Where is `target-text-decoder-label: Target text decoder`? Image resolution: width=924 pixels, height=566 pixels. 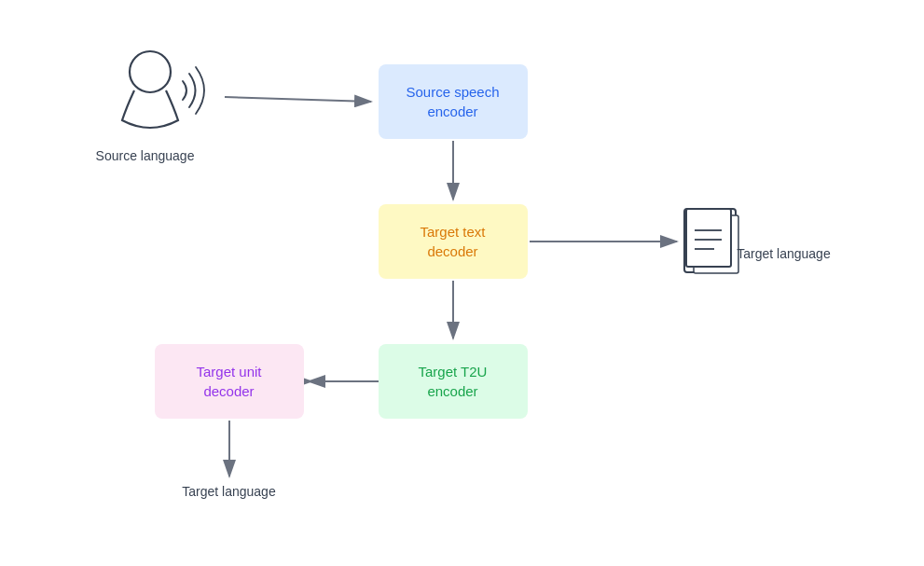
target-text-decoder-label: Target text decoder is located at coordinates (453, 242).